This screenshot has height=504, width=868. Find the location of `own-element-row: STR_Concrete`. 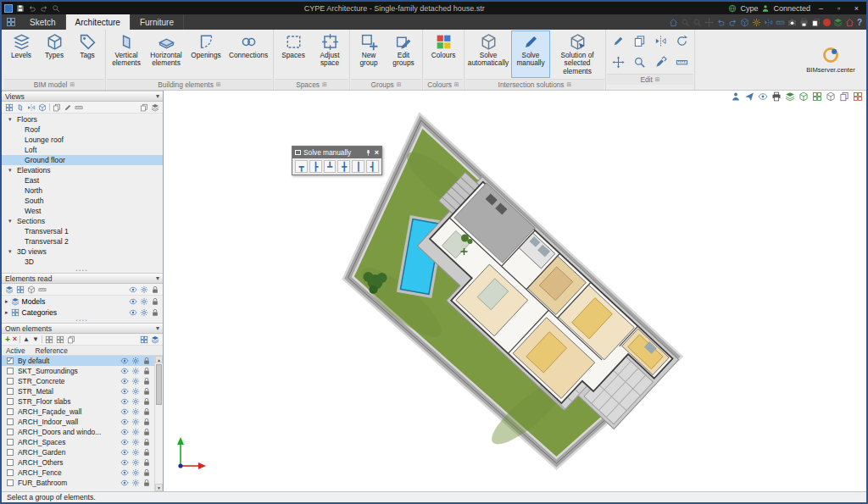

own-element-row: STR_Concrete is located at coordinates (82, 381).